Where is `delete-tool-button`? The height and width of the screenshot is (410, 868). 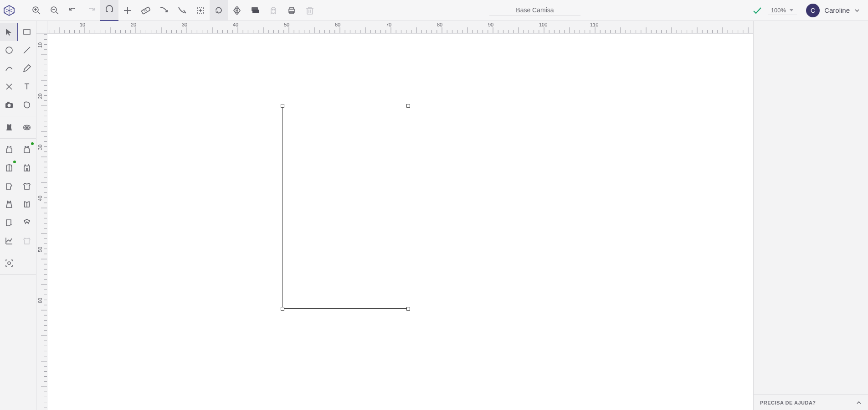 delete-tool-button is located at coordinates (9, 87).